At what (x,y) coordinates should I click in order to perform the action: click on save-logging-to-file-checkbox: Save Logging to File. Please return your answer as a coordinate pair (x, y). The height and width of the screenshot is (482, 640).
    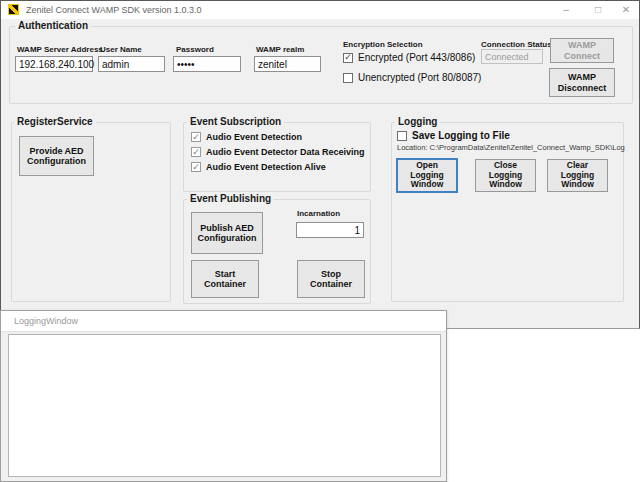
    Looking at the image, I should click on (454, 136).